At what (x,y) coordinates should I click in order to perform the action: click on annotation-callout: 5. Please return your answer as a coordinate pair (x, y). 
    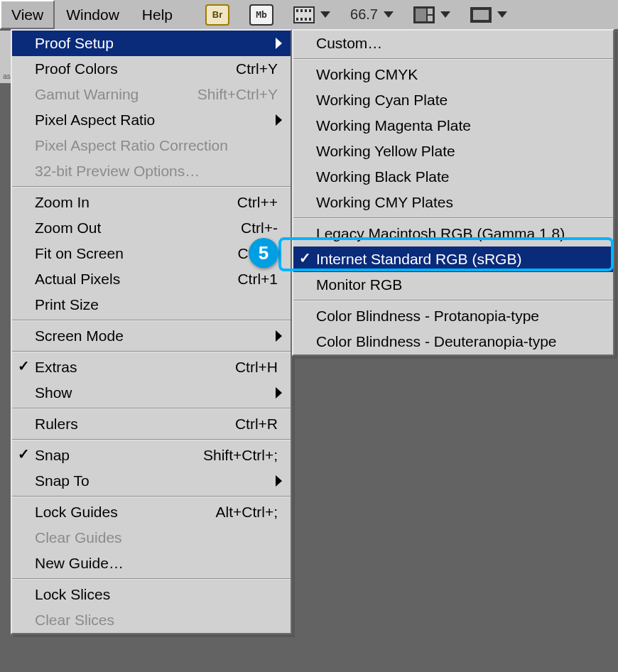
    Looking at the image, I should click on (264, 253).